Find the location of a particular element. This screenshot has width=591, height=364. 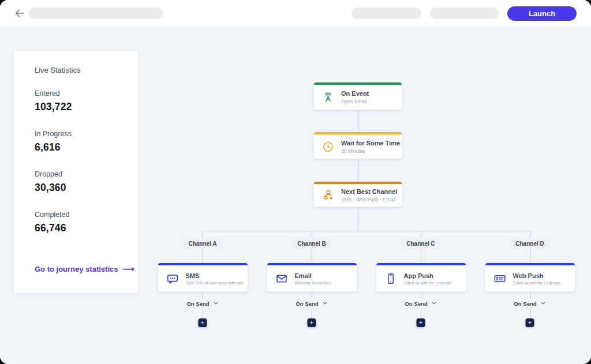

stat-label: Dropped is located at coordinates (87, 174).